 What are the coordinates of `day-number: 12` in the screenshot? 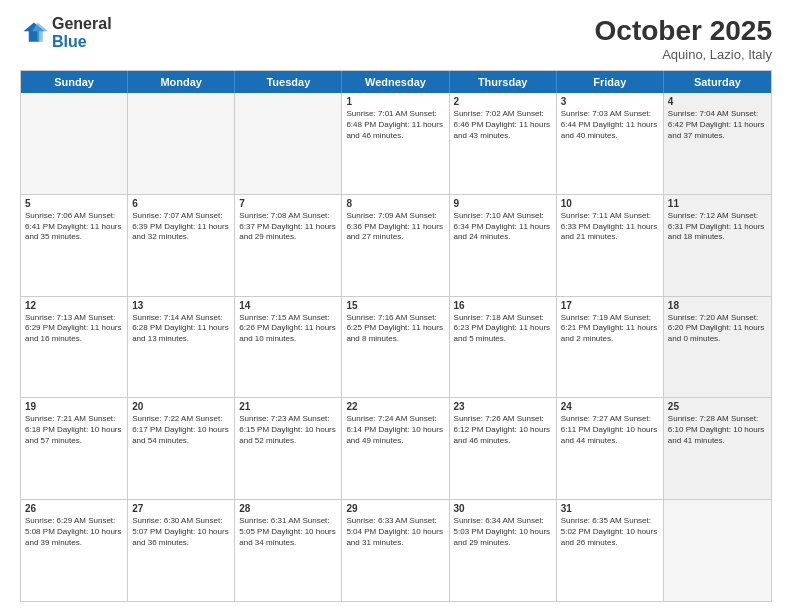 It's located at (74, 306).